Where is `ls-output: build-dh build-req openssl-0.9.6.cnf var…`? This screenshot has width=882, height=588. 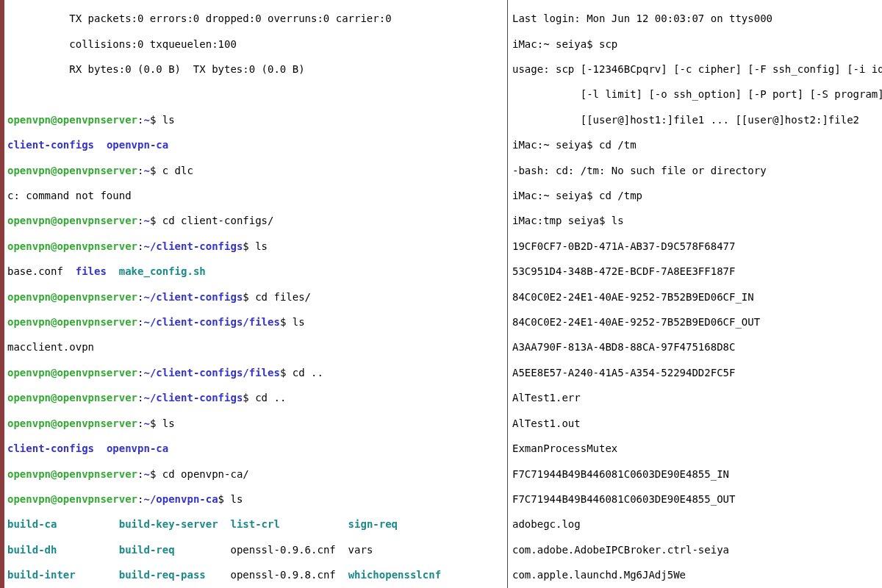
ls-output: build-dh build-req openssl-0.9.6.cnf var… is located at coordinates (257, 550).